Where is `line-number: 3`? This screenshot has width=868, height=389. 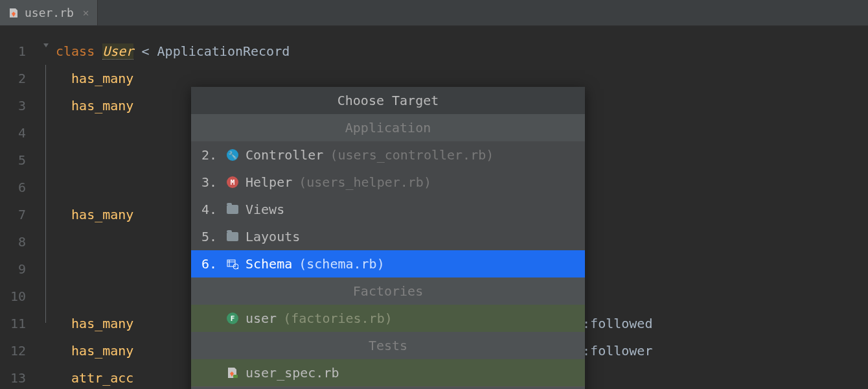
line-number: 3 is located at coordinates (20, 106).